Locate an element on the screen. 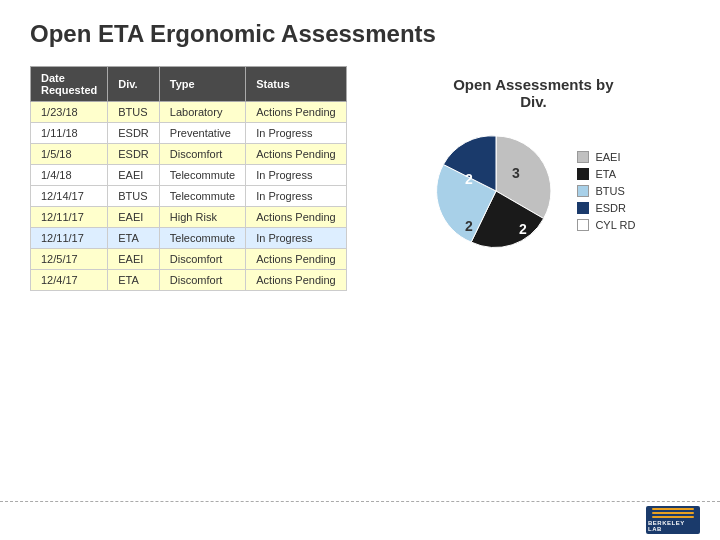 The height and width of the screenshot is (540, 720). chart-title: Open Assessments by Div. is located at coordinates (533, 93).